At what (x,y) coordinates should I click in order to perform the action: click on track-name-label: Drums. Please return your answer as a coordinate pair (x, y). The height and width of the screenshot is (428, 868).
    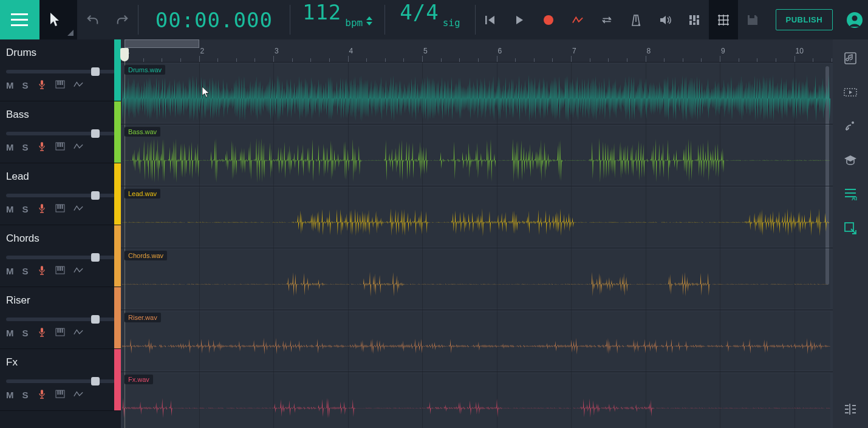
    Looking at the image, I should click on (61, 53).